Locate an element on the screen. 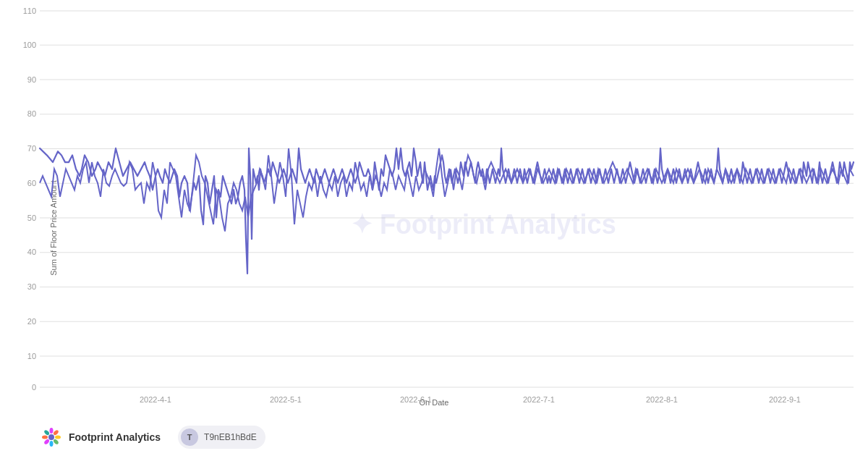 Image resolution: width=868 pixels, height=456 pixels. logo-area: Footprint Analytics is located at coordinates (100, 437).